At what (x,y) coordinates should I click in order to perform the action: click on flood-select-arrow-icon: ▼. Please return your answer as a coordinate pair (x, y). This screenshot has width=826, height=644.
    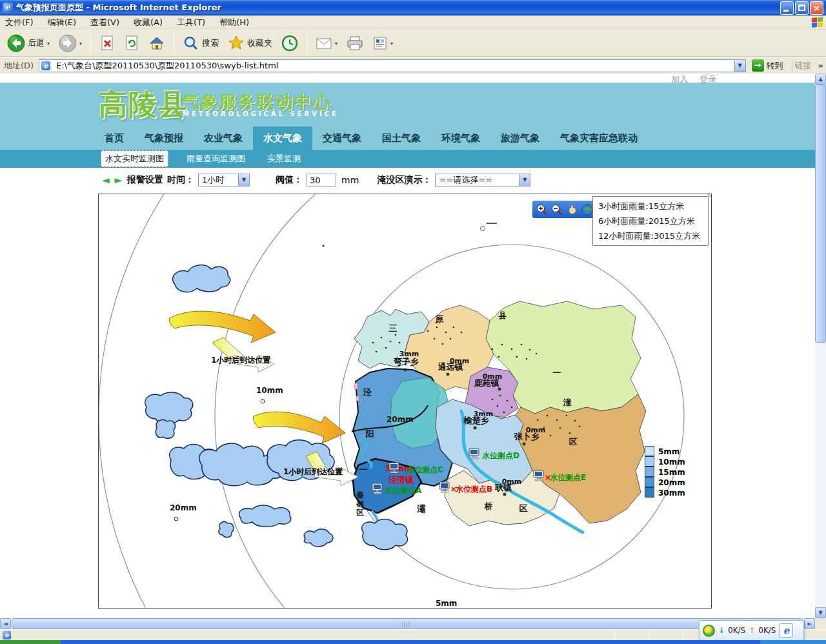
    Looking at the image, I should click on (524, 180).